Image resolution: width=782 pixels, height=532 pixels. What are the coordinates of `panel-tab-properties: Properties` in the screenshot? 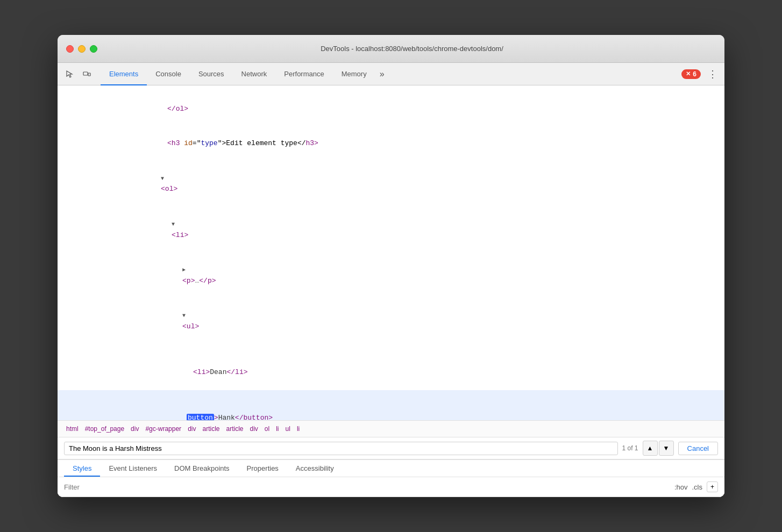 It's located at (262, 469).